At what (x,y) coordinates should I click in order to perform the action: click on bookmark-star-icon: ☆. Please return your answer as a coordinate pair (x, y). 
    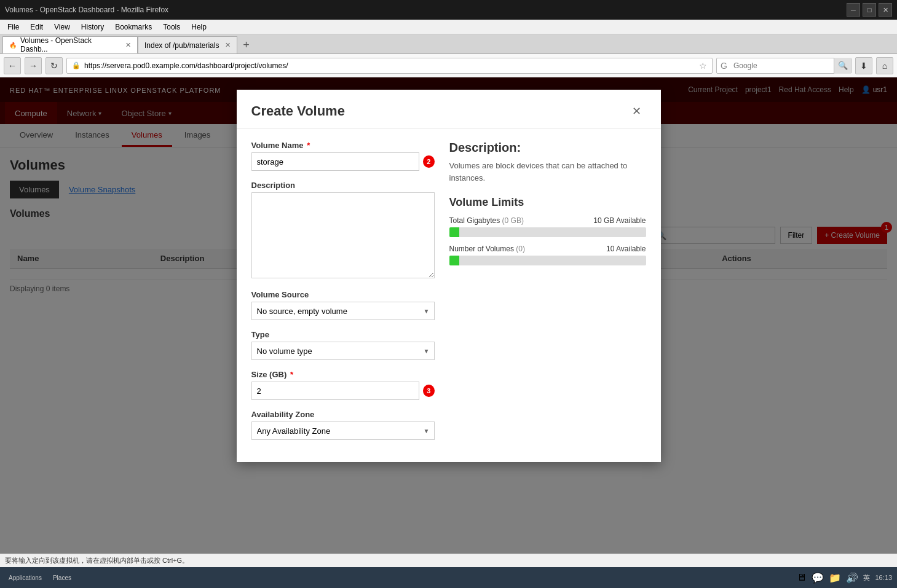
    Looking at the image, I should click on (703, 66).